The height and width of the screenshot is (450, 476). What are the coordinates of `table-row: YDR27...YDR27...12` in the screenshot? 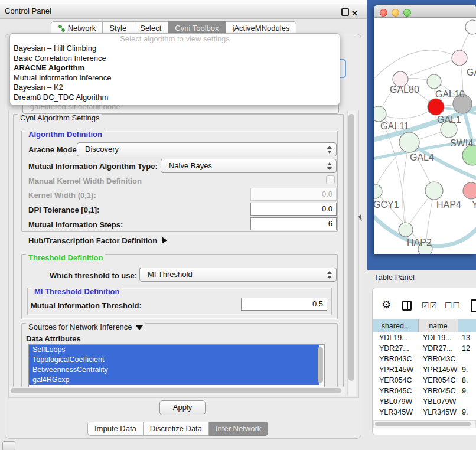 It's located at (424, 348).